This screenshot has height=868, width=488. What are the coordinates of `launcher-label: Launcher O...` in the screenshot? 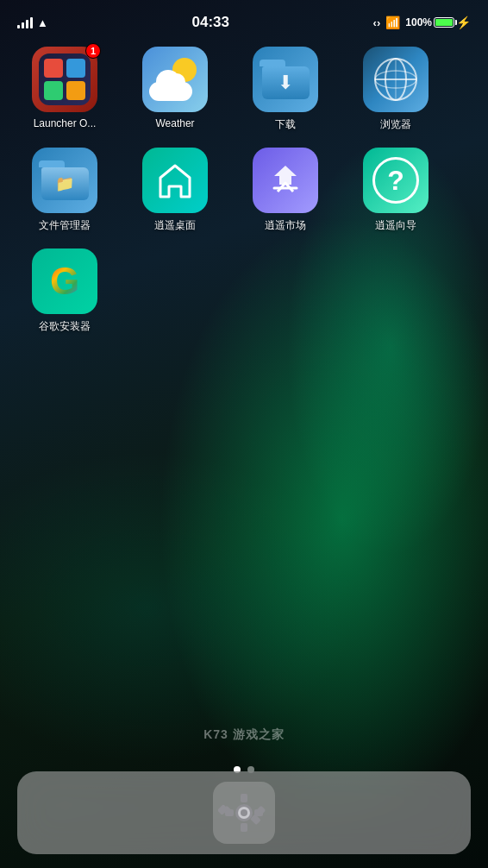 It's located at (66, 123).